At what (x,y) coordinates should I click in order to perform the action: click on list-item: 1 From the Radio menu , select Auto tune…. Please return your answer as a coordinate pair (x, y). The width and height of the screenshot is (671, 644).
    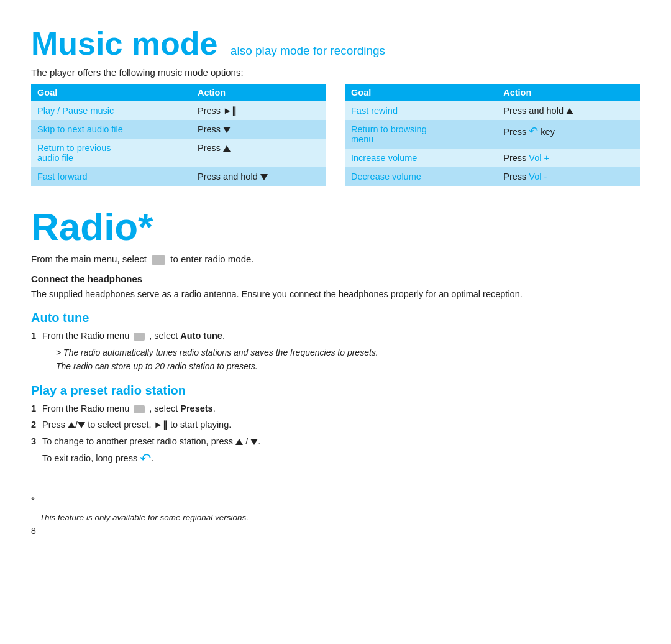
    Looking at the image, I should click on (336, 336).